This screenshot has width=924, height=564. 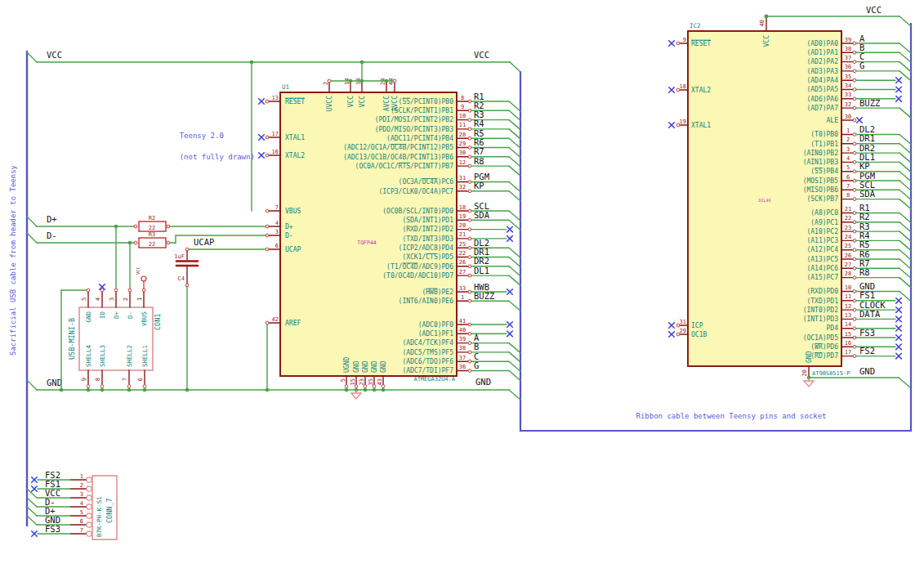 What do you see at coordinates (141, 379) in the screenshot?
I see `pin-number: 6` at bounding box center [141, 379].